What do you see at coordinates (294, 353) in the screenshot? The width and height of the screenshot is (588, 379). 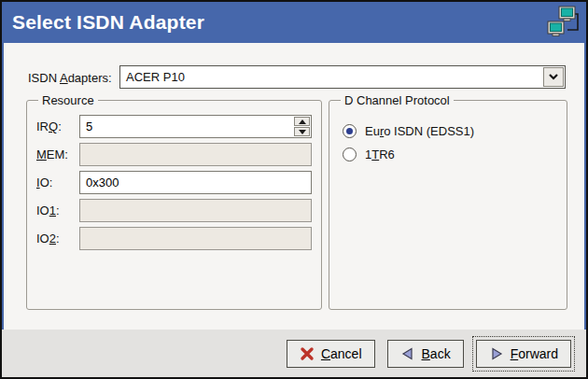 I see `dialog-button-bar: Cancel Back Forward` at bounding box center [294, 353].